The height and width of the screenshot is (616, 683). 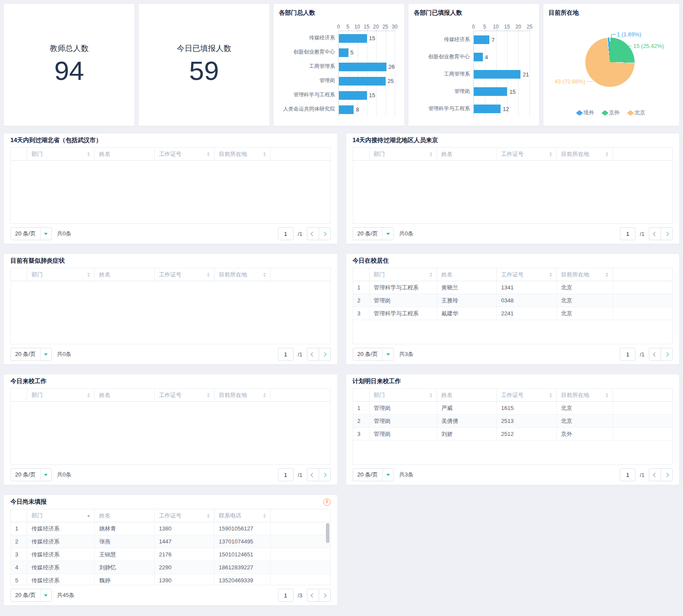 What do you see at coordinates (391, 81) in the screenshot?
I see `bar-value-label: 25` at bounding box center [391, 81].